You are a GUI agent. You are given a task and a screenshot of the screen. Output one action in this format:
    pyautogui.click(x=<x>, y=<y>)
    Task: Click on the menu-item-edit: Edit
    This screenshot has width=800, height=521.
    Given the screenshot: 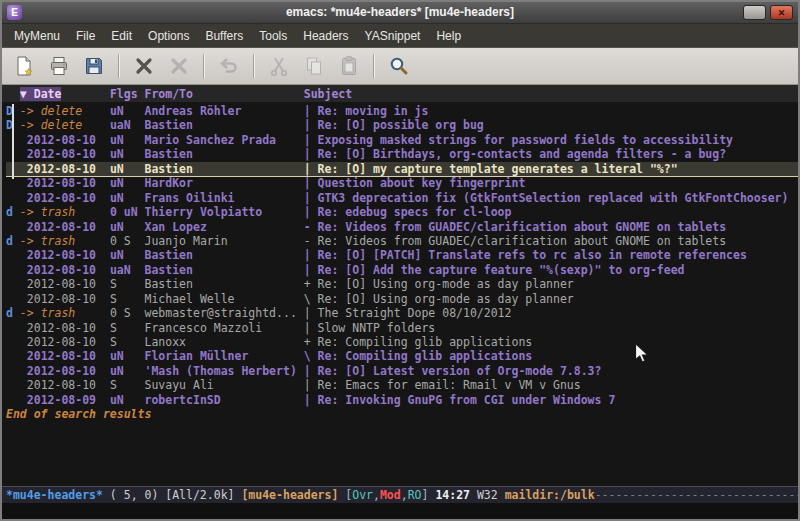 What is the action you would take?
    pyautogui.click(x=122, y=36)
    